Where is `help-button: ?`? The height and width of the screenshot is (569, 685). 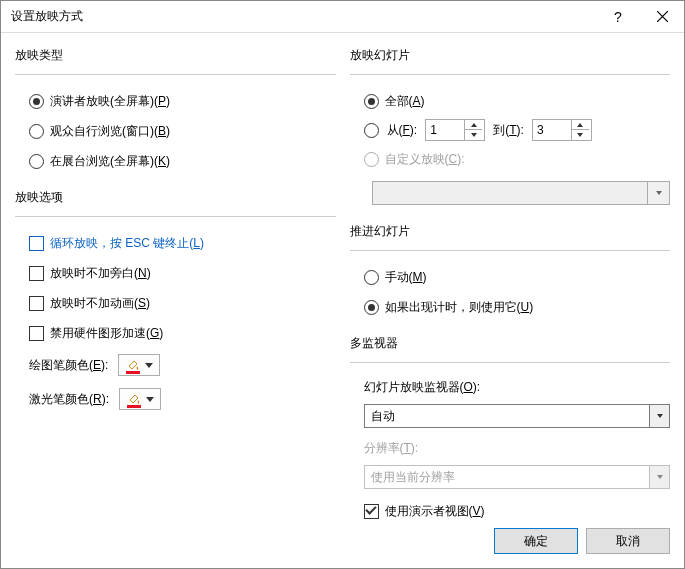 help-button: ? is located at coordinates (618, 17).